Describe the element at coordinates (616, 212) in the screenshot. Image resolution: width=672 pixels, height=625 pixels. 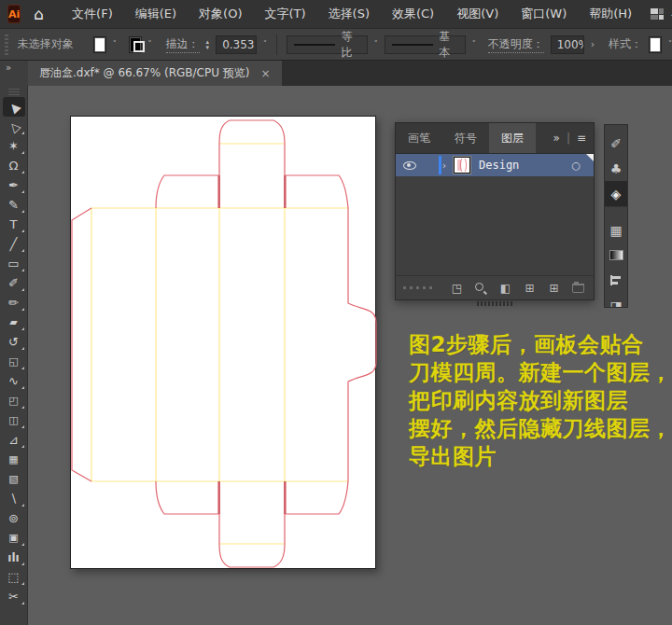
I see `dock-separator` at that location.